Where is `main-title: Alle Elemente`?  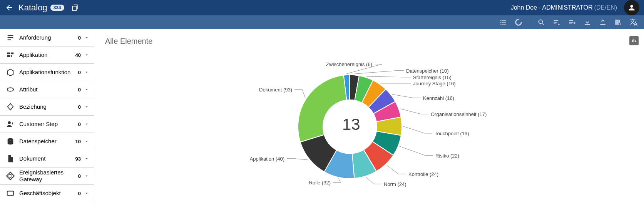
main-title: Alle Elemente is located at coordinates (369, 41).